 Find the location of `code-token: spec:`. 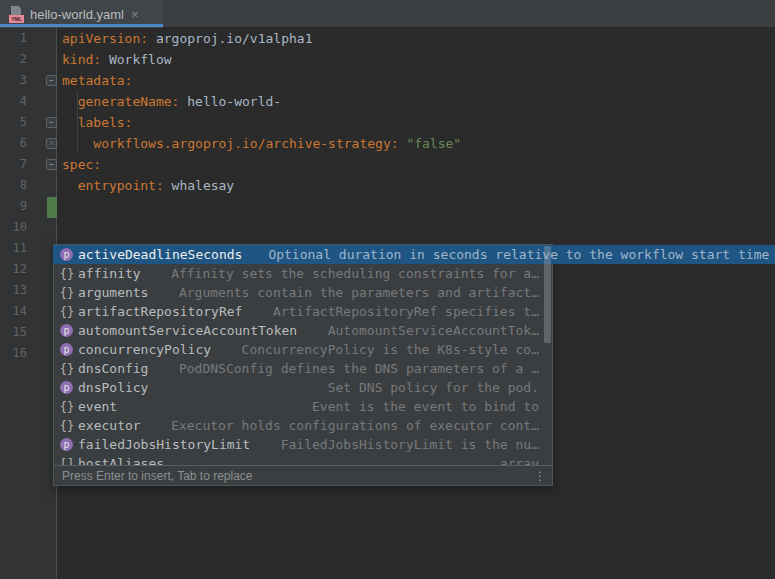

code-token: spec: is located at coordinates (82, 164).